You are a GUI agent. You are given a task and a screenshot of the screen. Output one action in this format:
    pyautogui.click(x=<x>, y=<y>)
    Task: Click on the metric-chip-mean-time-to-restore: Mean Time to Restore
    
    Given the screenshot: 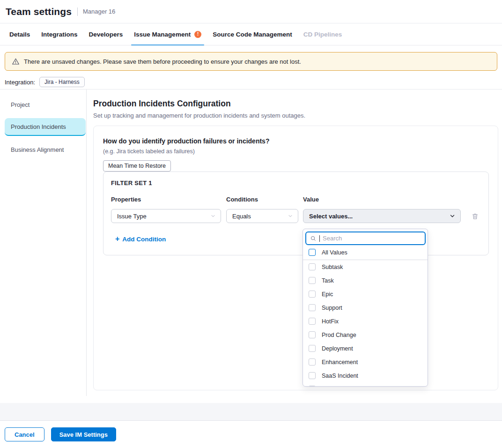 What is the action you would take?
    pyautogui.click(x=137, y=166)
    